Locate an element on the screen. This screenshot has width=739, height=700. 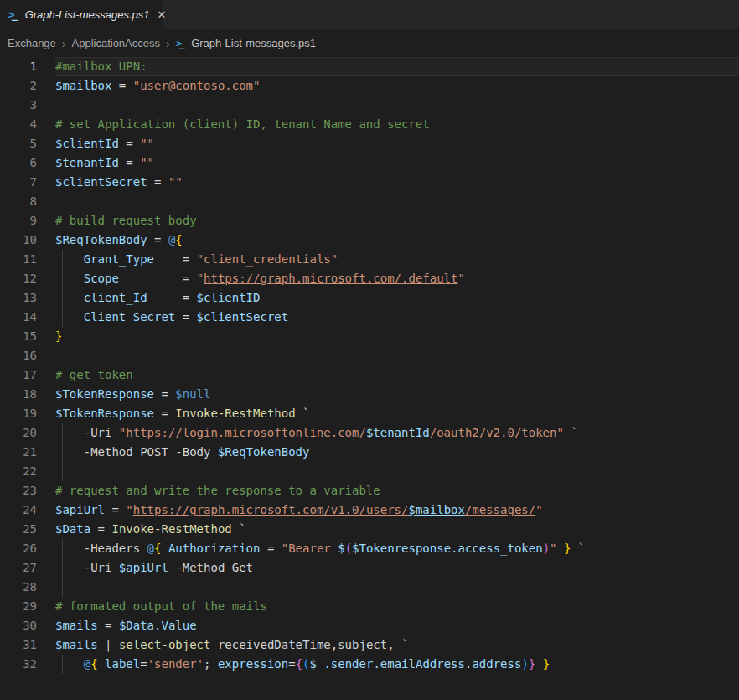
code-text: $clientId = "" is located at coordinates (397, 144).